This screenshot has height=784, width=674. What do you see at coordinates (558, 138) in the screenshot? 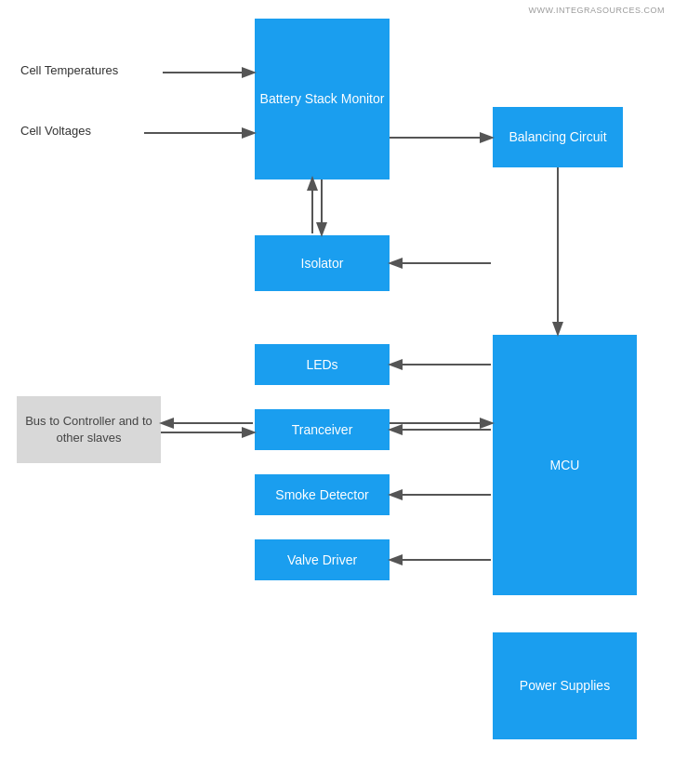
I see `balancing-circuit-block: Balancing Circuit` at bounding box center [558, 138].